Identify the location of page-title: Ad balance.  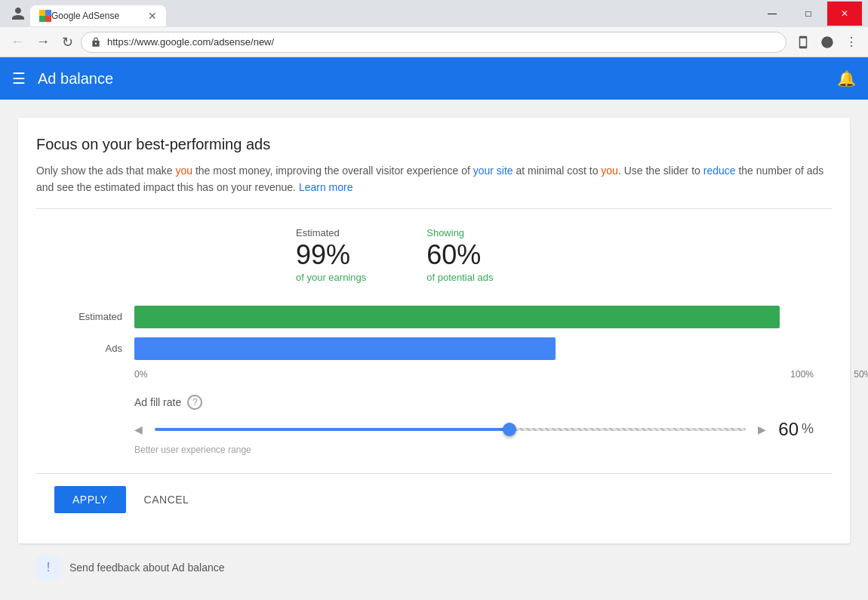
(438, 78).